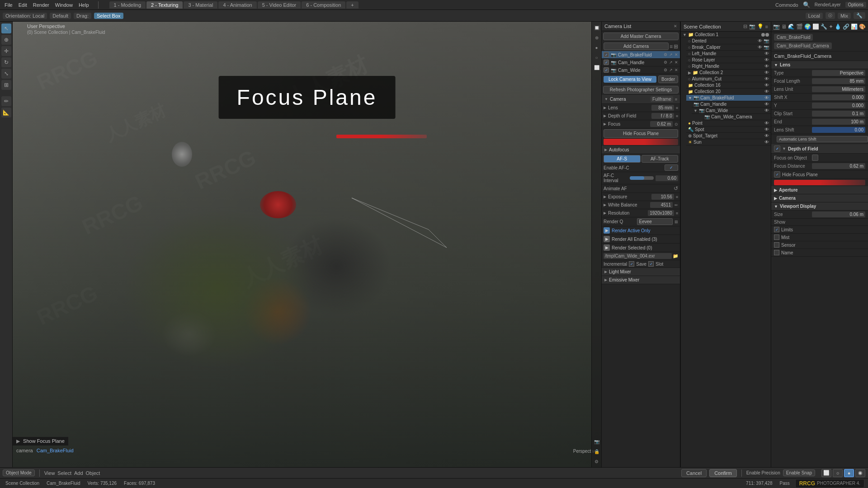  Describe the element at coordinates (838, 473) in the screenshot. I see `solid-btn: ○` at that location.